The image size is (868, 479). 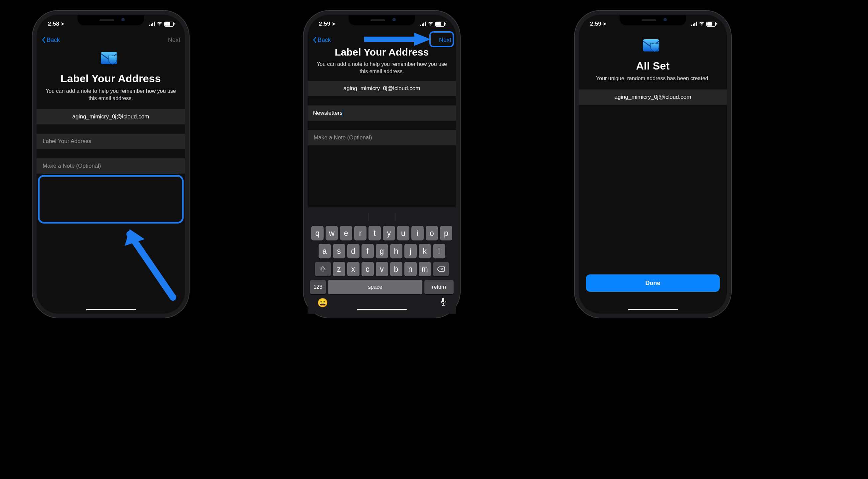 What do you see at coordinates (323, 269) in the screenshot?
I see `shift-icon` at bounding box center [323, 269].